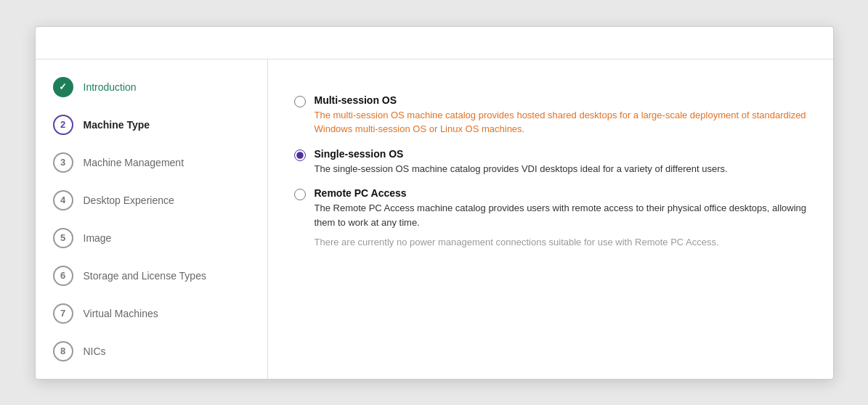  Describe the element at coordinates (63, 200) in the screenshot. I see `step-circle-4: 4` at that location.